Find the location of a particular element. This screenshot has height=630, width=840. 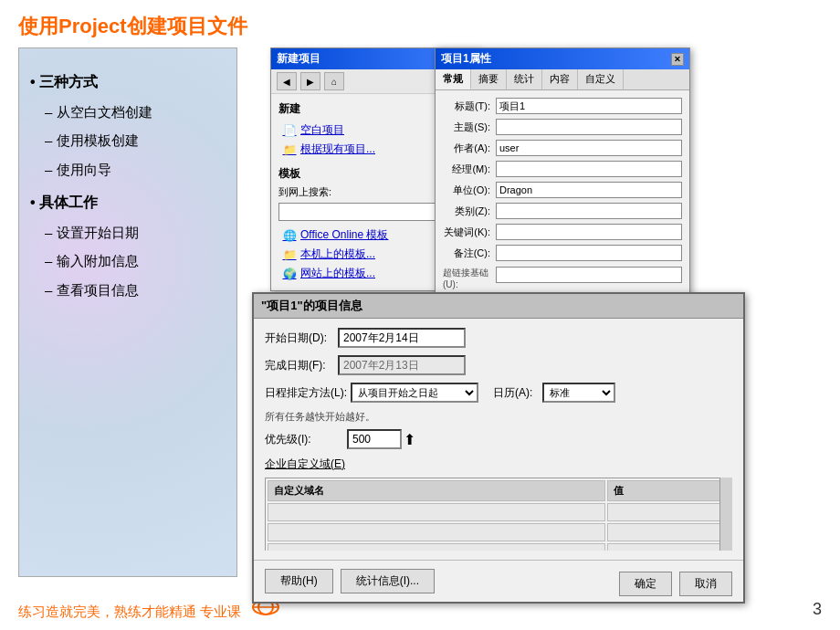

new-project-title-text: 新建项目 is located at coordinates (299, 58).